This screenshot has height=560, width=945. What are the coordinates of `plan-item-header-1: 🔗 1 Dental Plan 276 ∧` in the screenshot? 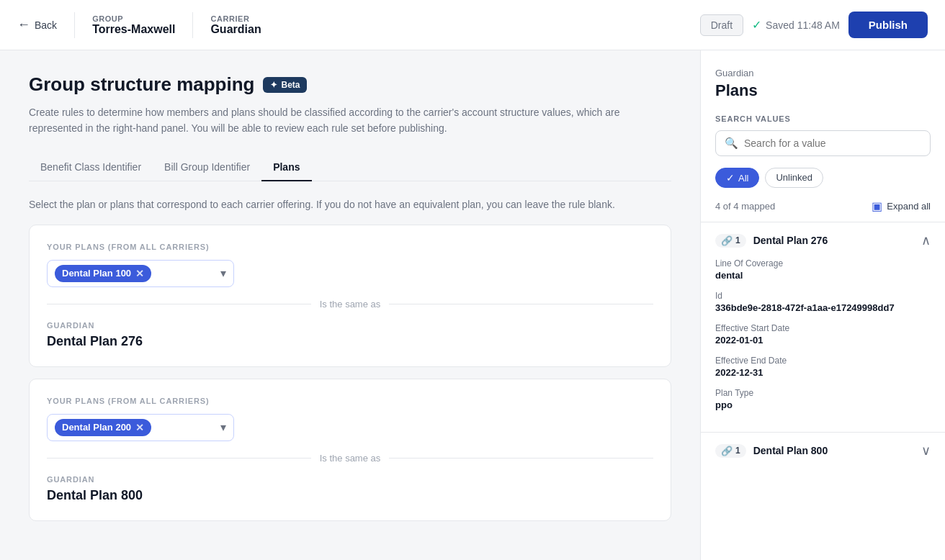 It's located at (823, 240).